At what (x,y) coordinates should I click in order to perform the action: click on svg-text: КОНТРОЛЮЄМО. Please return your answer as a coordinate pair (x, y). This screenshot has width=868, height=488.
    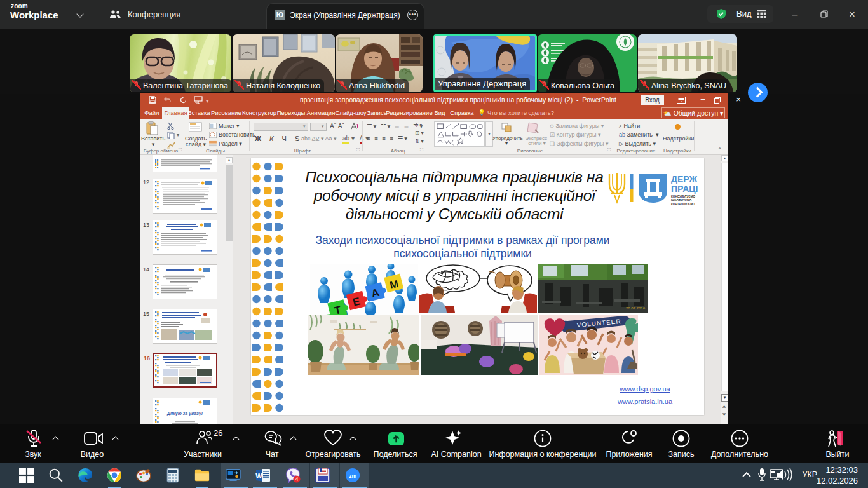
    Looking at the image, I should click on (683, 204).